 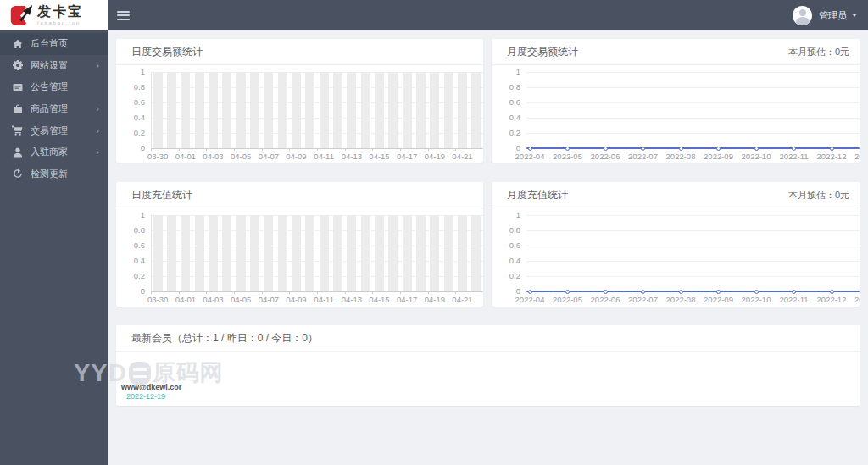 I want to click on card-daily-recharge: 日度充值统计 00.20.40.60.8103-3004-0104-0304-0…, so click(x=300, y=244).